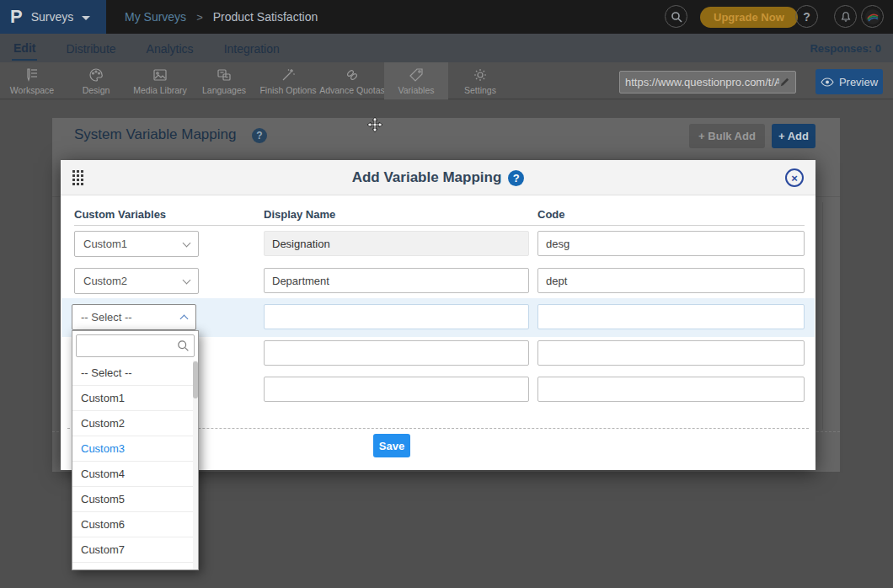 Image resolution: width=893 pixels, height=588 pixels. I want to click on drag-handle-icon, so click(78, 178).